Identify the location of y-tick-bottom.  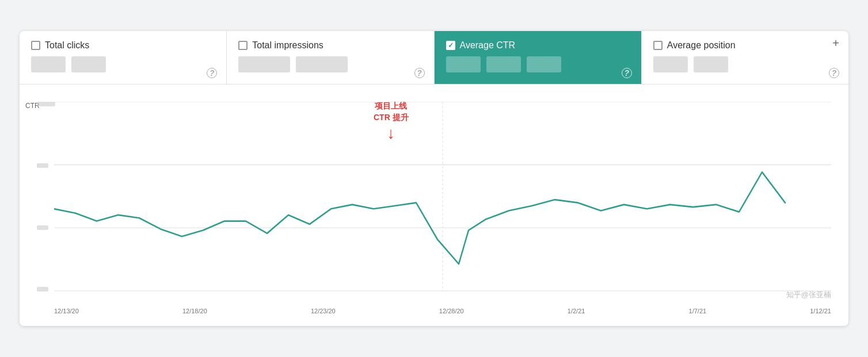
(46, 289).